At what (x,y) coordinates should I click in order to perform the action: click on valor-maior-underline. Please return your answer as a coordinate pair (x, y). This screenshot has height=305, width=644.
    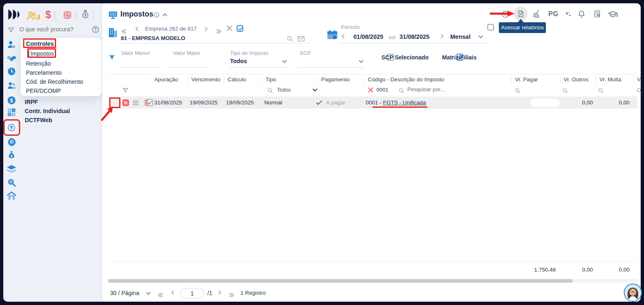
    Looking at the image, I should click on (188, 68).